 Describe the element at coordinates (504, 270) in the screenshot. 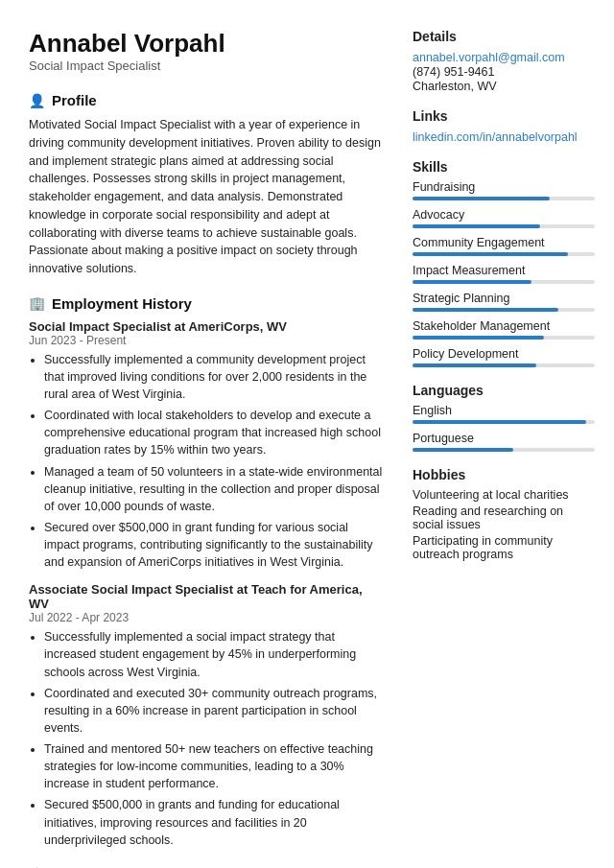

I see `skill-label: Impact Measurement` at that location.